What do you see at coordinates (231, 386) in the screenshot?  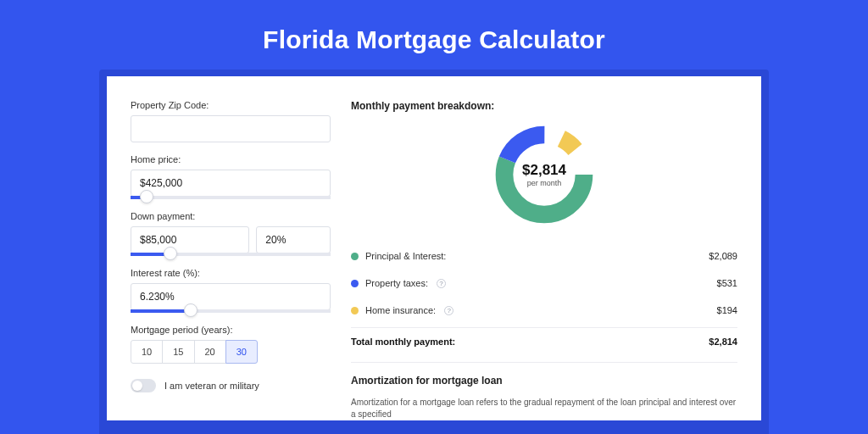 I see `veteran-row: I am veteran or military` at bounding box center [231, 386].